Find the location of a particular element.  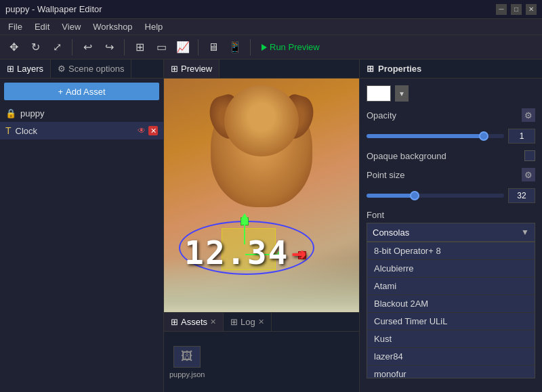

font-item-7: monofur is located at coordinates (451, 372).